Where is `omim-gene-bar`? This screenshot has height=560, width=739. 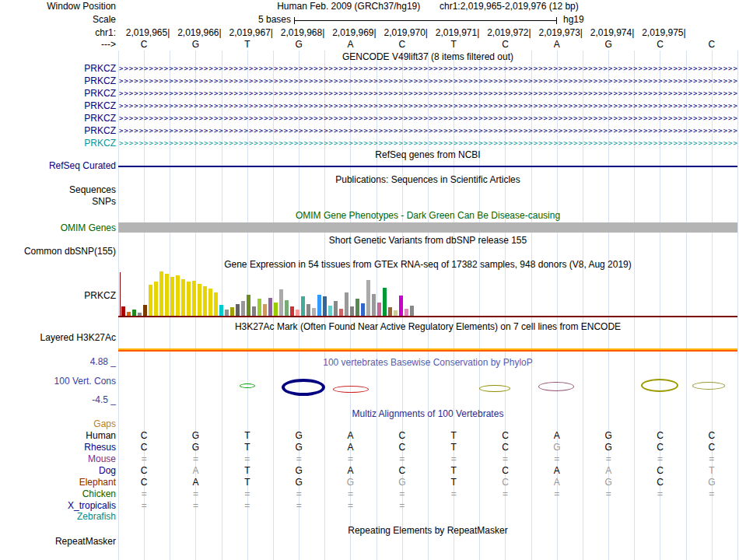 omim-gene-bar is located at coordinates (428, 227).